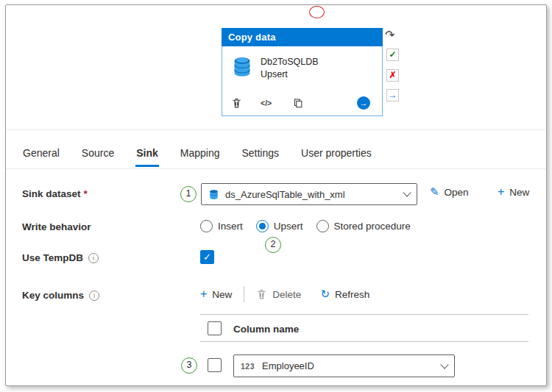 The height and width of the screenshot is (392, 552). Describe the element at coordinates (242, 68) in the screenshot. I see `copy-data-activity-icon` at that location.